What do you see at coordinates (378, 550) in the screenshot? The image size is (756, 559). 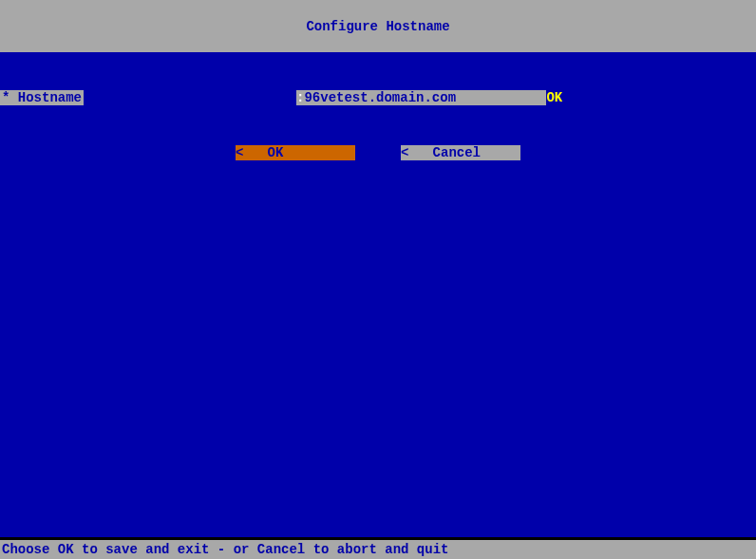 I see `footer-bar: Choose OK to save and exit - or Cancel t…` at bounding box center [378, 550].